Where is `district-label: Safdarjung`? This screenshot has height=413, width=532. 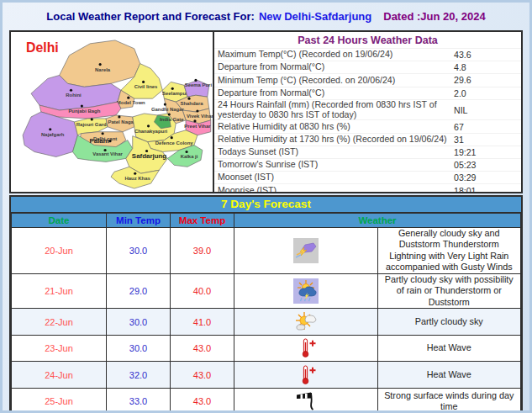
district-label: Safdarjung is located at coordinates (150, 156).